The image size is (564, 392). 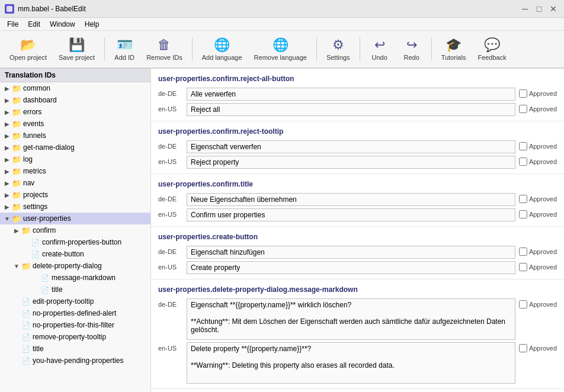 What do you see at coordinates (338, 45) in the screenshot?
I see `settings-icon: ⚙` at bounding box center [338, 45].